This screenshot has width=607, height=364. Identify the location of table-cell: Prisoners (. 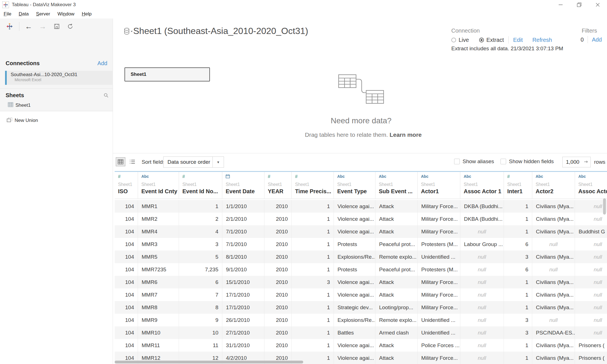
(591, 358).